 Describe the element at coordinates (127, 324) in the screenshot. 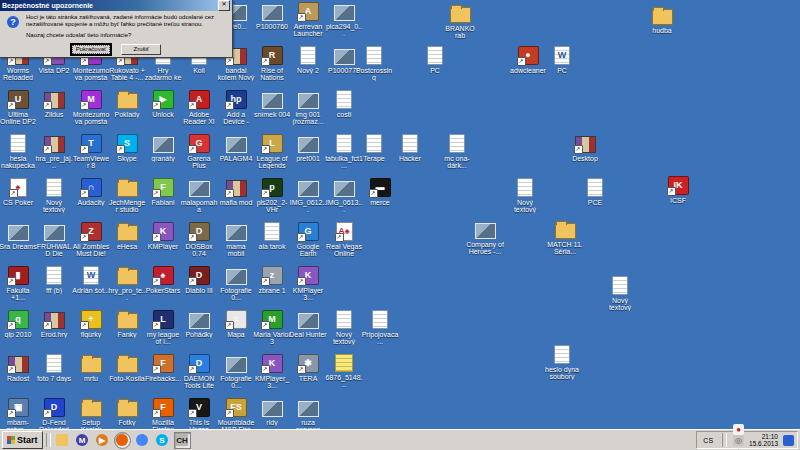

I see `desktop-icon-fanky: Fanky` at that location.